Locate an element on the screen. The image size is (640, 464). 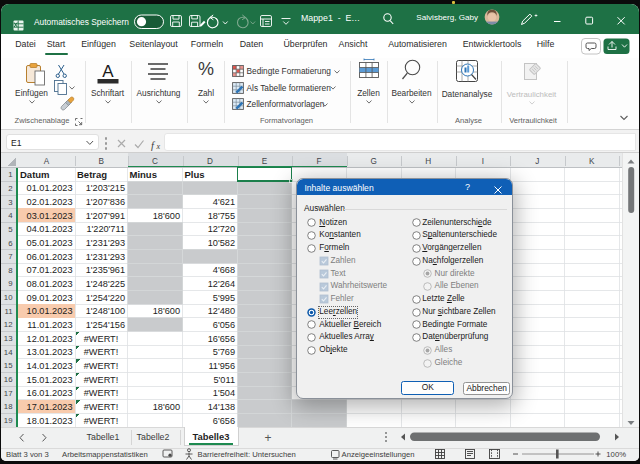
svg-text: 5 is located at coordinates (10, 230).